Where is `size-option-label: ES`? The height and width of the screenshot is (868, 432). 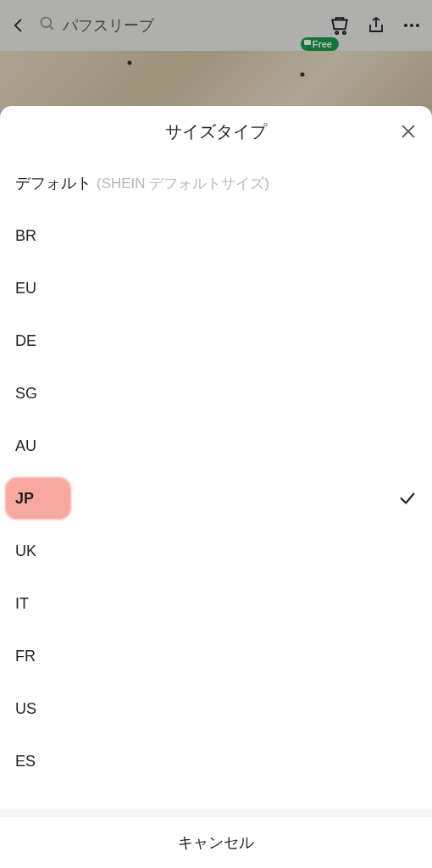
size-option-label: ES is located at coordinates (25, 761).